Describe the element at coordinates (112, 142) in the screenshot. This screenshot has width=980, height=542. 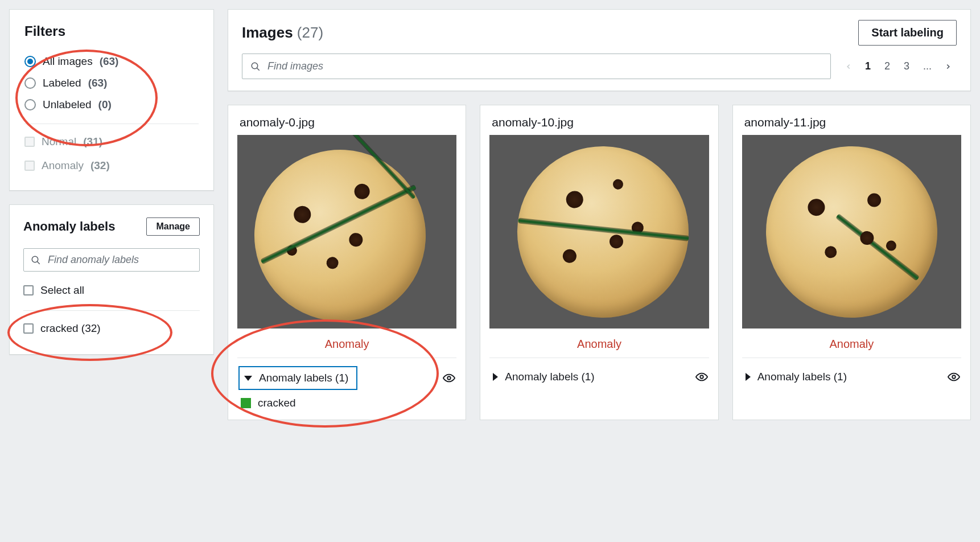
I see `filter-check-normal: Normal (31)` at that location.